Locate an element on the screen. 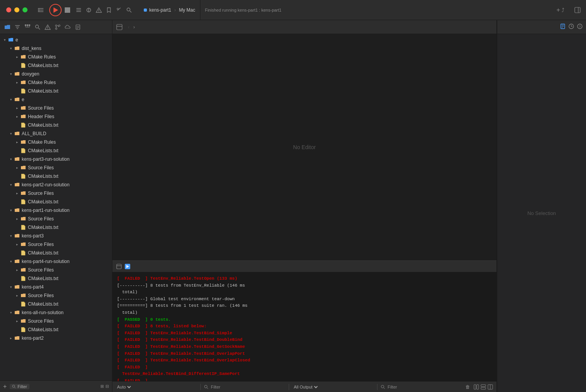 This screenshot has height=392, width=586. cloud-icon is located at coordinates (68, 27).